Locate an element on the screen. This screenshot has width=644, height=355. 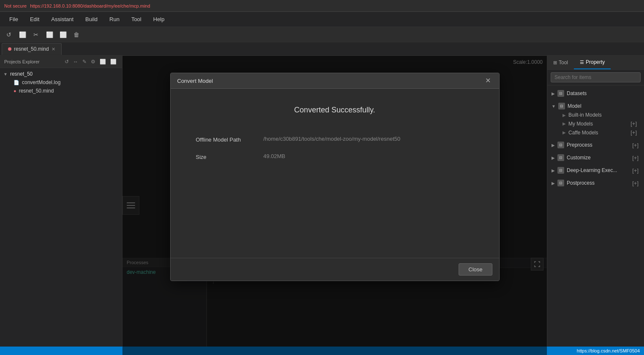
property-tab-icon: ☰ is located at coordinates (582, 63).